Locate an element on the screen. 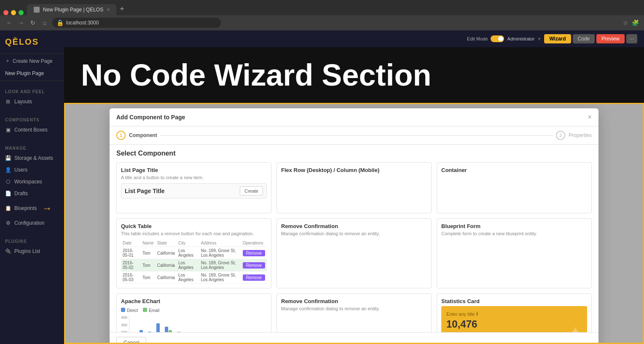 The width and height of the screenshot is (644, 344). new-tab-button: + is located at coordinates (122, 9).